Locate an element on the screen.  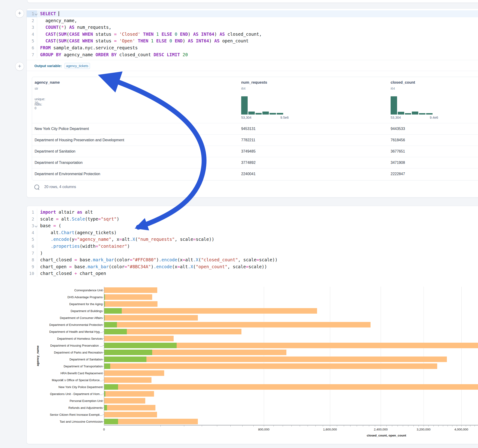
code-line: 1SELECT is located at coordinates (252, 14).